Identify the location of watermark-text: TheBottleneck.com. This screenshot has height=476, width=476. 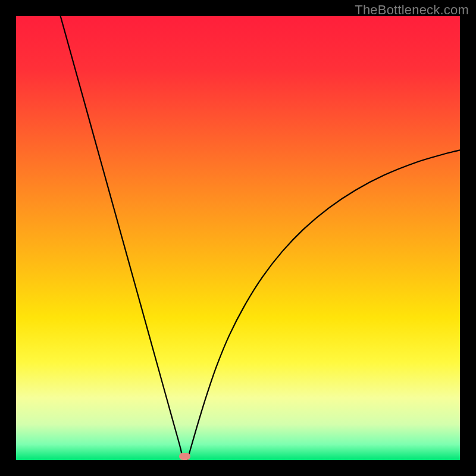
(412, 10).